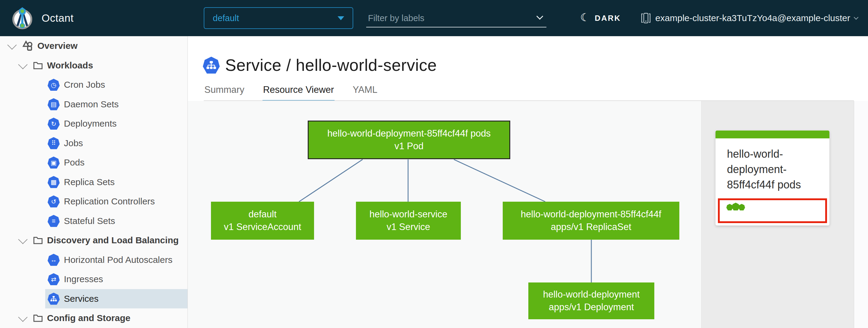 The width and height of the screenshot is (868, 328). I want to click on scroll-gutter, so click(861, 214).